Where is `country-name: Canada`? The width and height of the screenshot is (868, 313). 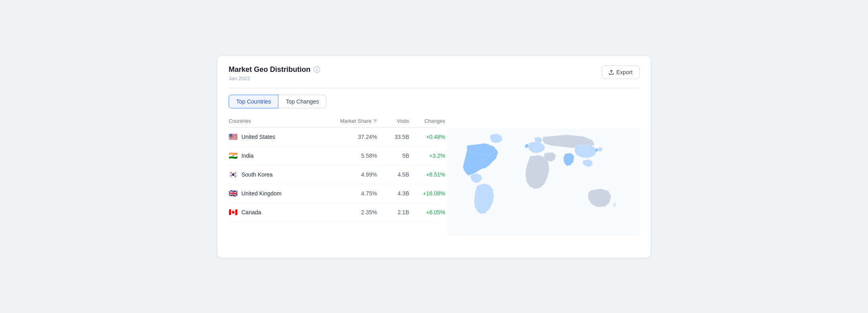 country-name: Canada is located at coordinates (251, 212).